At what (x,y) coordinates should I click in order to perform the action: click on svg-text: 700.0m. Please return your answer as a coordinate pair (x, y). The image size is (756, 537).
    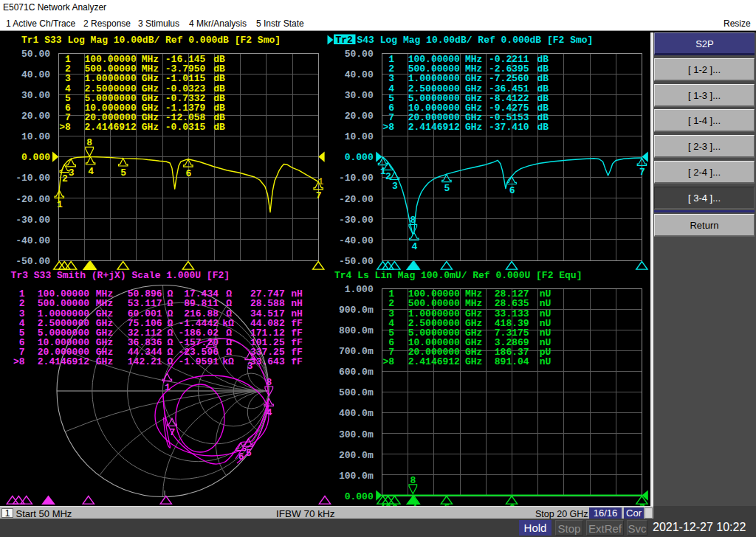
    Looking at the image, I should click on (356, 351).